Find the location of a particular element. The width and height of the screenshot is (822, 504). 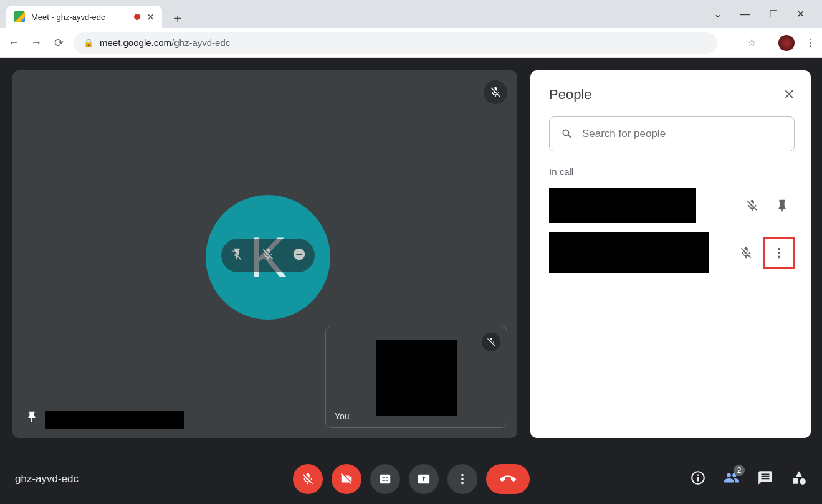

captions-button is located at coordinates (385, 479).